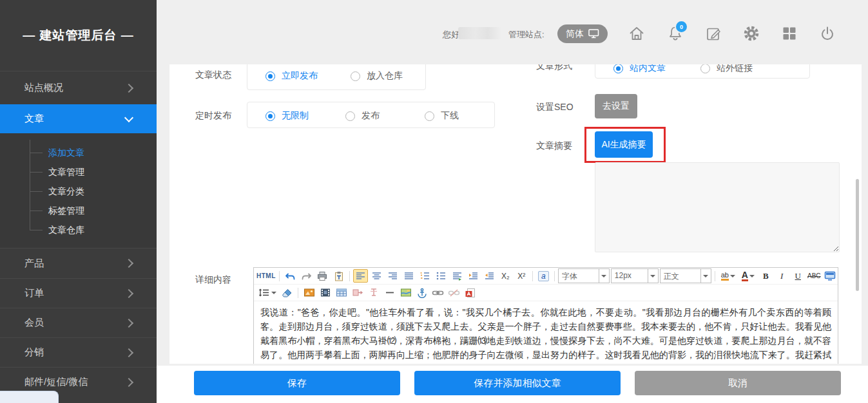  I want to click on submenu-item-tag-management: 标签管理, so click(79, 211).